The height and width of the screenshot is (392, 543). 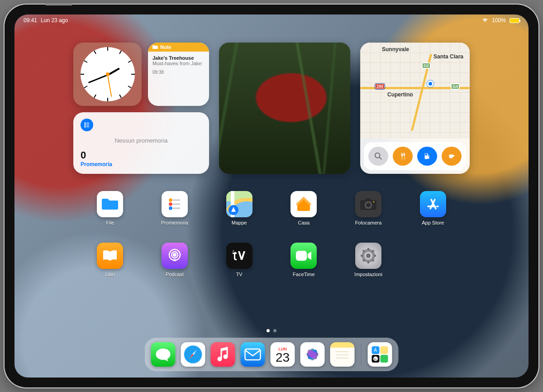 What do you see at coordinates (223, 354) in the screenshot?
I see `dock-music` at bounding box center [223, 354].